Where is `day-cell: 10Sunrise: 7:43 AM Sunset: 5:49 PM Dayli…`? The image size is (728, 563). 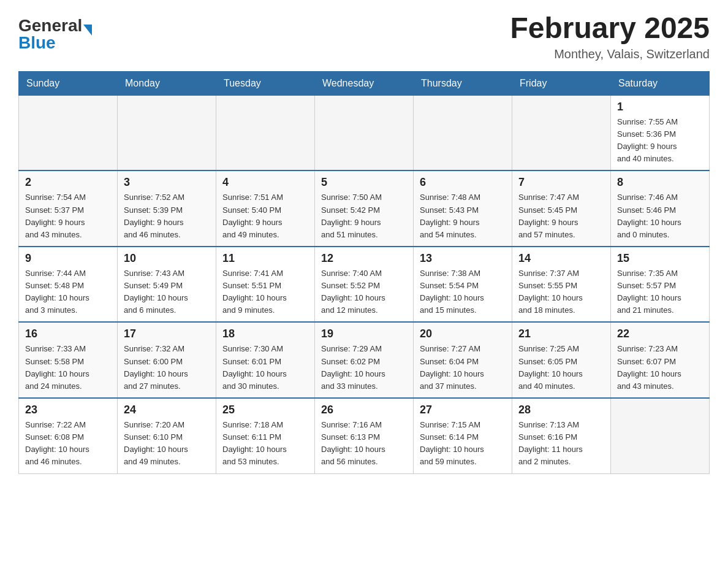
day-cell: 10Sunrise: 7:43 AM Sunset: 5:49 PM Dayli… is located at coordinates (167, 285).